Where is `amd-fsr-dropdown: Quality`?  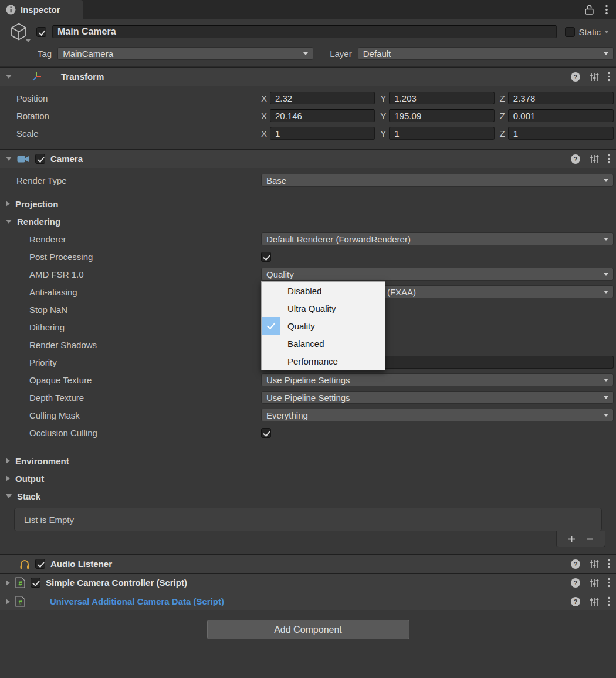 amd-fsr-dropdown: Quality is located at coordinates (438, 274).